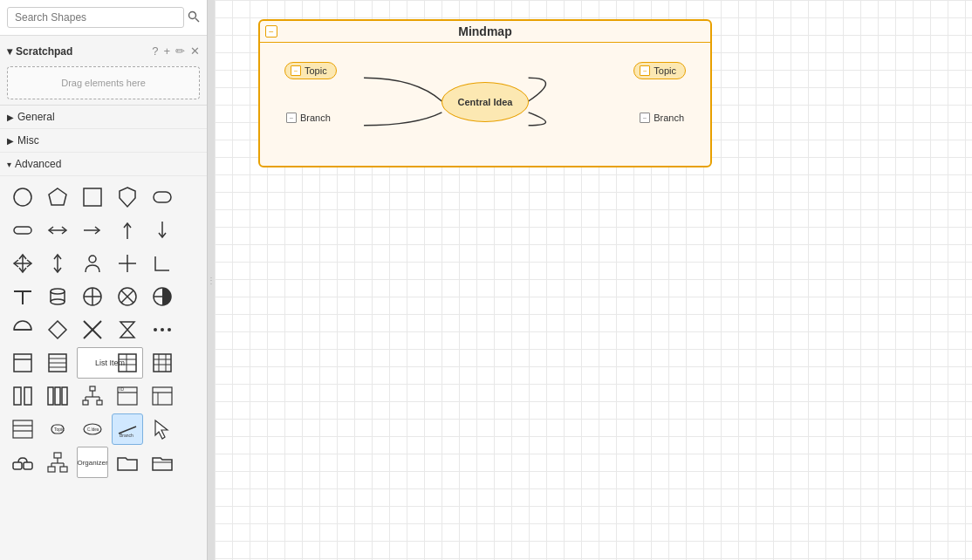 The width and height of the screenshot is (972, 560). I want to click on shape-x-shape, so click(92, 330).